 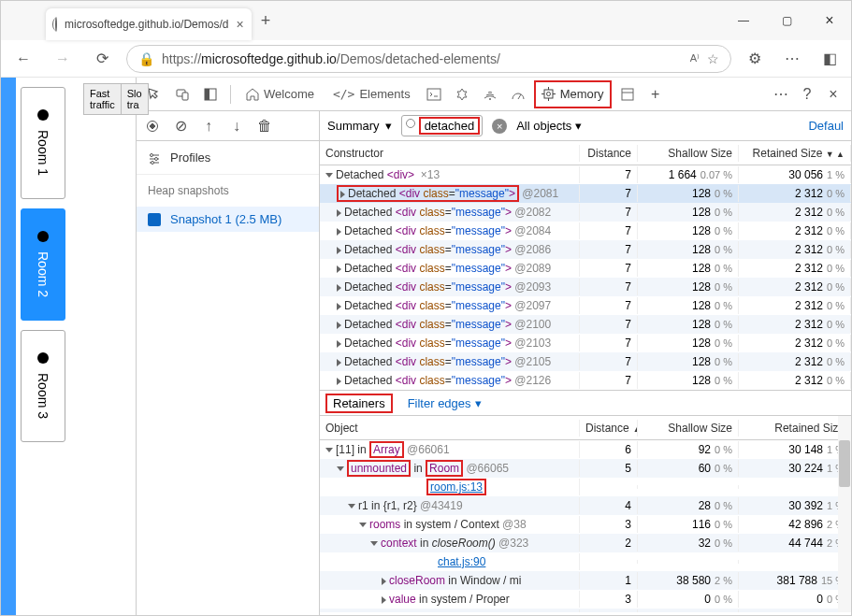 What do you see at coordinates (585, 231) in the screenshot?
I see `constructor-row: Detached <div class="message"> @2084 7 1…` at bounding box center [585, 231].